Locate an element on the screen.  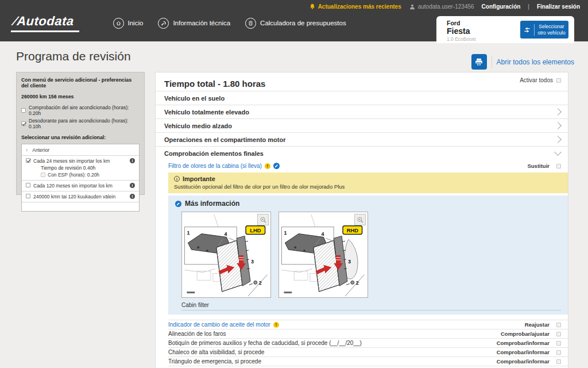
section-operaciones-compartimento-motor: Operaciones en el compartimento motor is located at coordinates (362, 139).